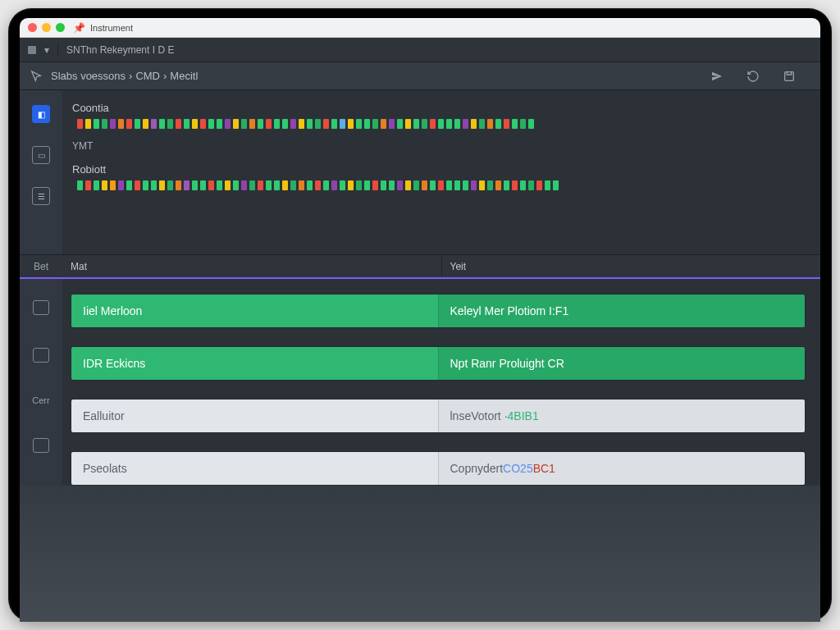 This screenshot has height=630, width=840. I want to click on tab-main: SNThn Rekeyment I D E, so click(120, 50).